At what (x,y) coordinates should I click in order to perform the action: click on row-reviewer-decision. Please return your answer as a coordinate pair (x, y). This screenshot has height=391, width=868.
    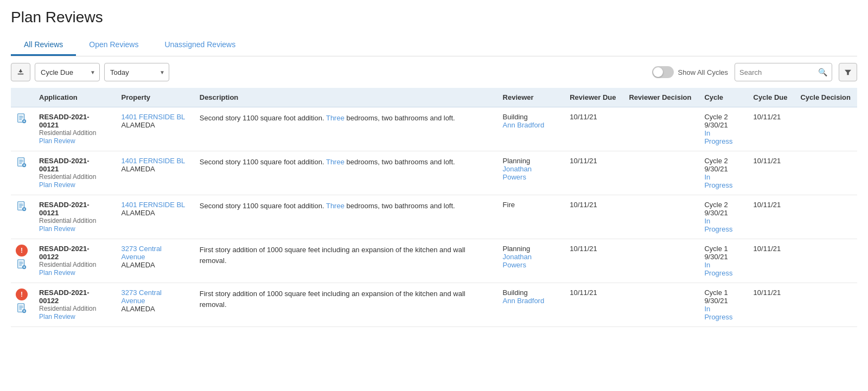
    Looking at the image, I should click on (660, 129).